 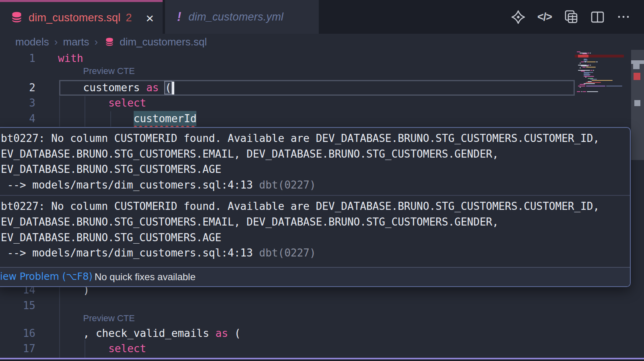 I want to click on code-line: customers as (, so click(x=127, y=88).